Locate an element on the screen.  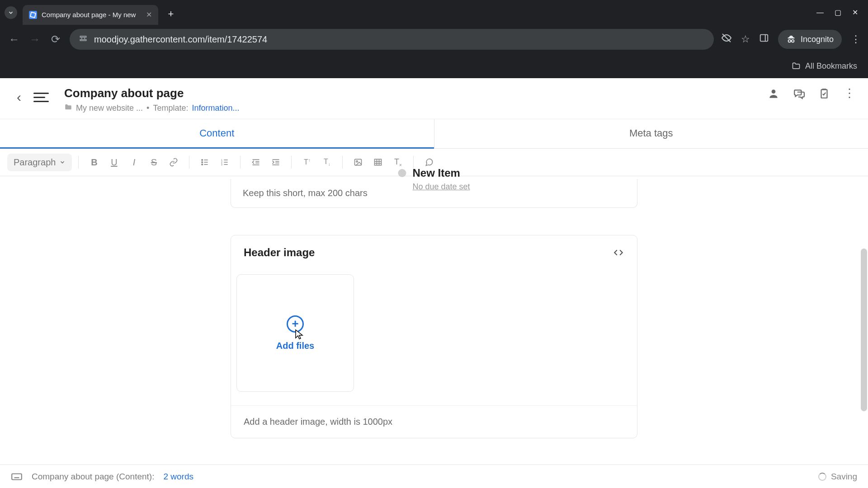
strikethrough-button: S is located at coordinates (154, 162).